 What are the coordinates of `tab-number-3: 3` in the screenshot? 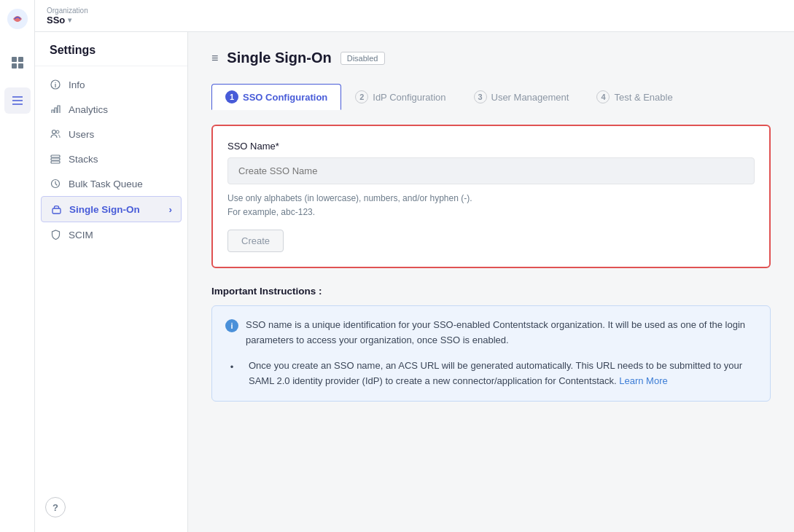 It's located at (480, 97).